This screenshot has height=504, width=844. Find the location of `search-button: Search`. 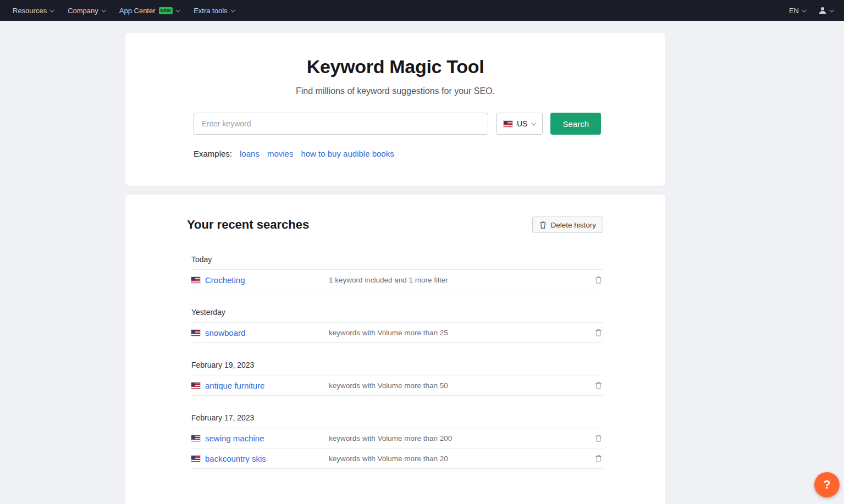

search-button: Search is located at coordinates (576, 124).